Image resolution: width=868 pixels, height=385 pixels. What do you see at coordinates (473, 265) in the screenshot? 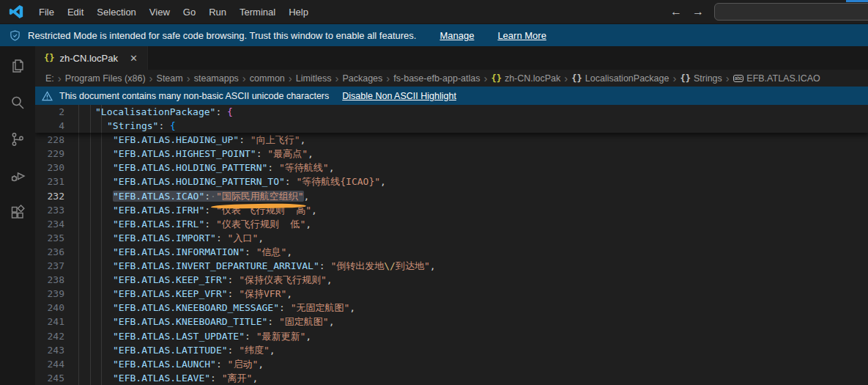
I see `code-content: "EFB.ATLAS.INVERT_DEPARTURE_ARRIVAL": "倒…` at bounding box center [473, 265].